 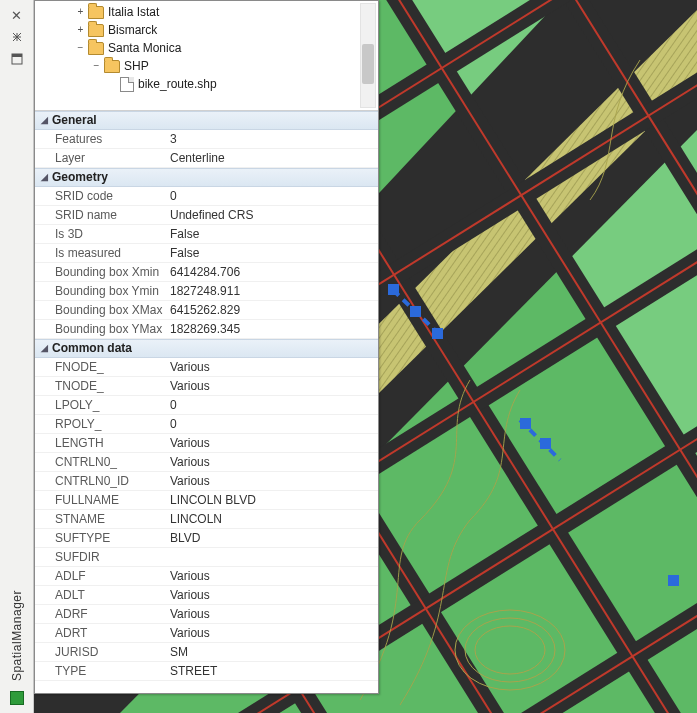 I want to click on property-row: LPOLY_0, so click(x=206, y=406).